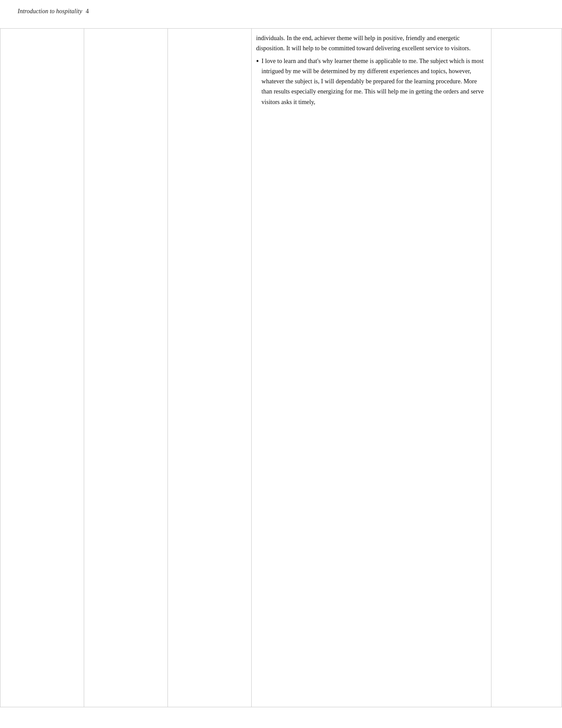  What do you see at coordinates (370, 81) in the screenshot?
I see `bullet-item: • I love to learn and that's why learner…` at bounding box center [370, 81].